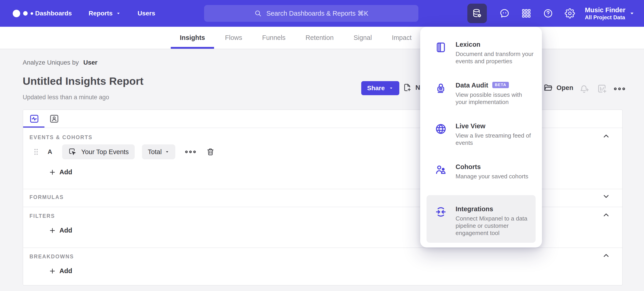  What do you see at coordinates (565, 88) in the screenshot?
I see `open-label: Open` at bounding box center [565, 88].